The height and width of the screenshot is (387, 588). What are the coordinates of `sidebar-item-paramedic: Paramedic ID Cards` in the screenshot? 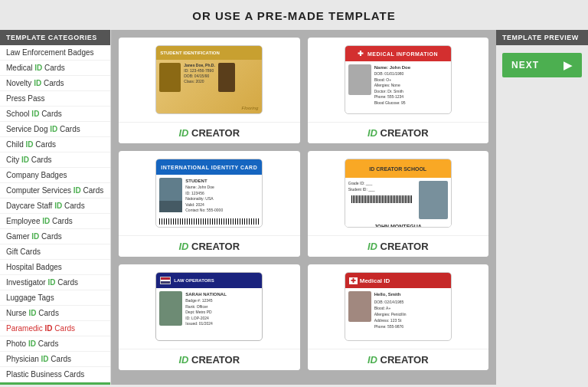 It's located at (55, 329).